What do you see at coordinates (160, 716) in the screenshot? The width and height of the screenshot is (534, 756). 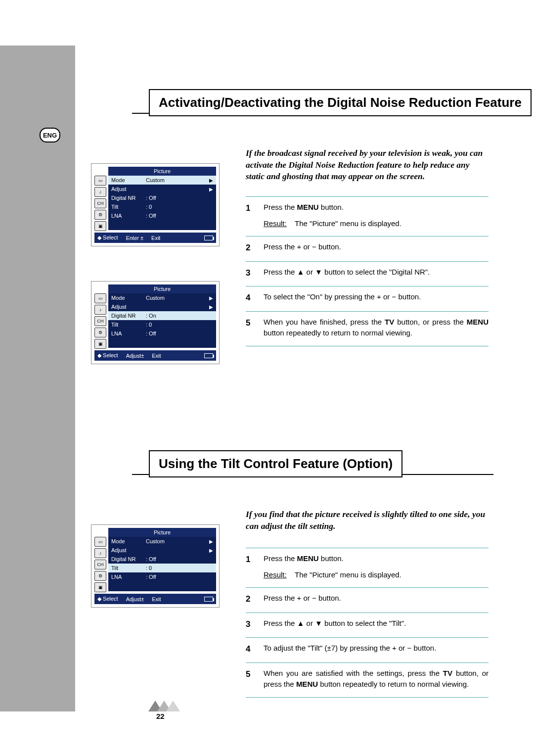 I see `page-number: 22` at bounding box center [160, 716].